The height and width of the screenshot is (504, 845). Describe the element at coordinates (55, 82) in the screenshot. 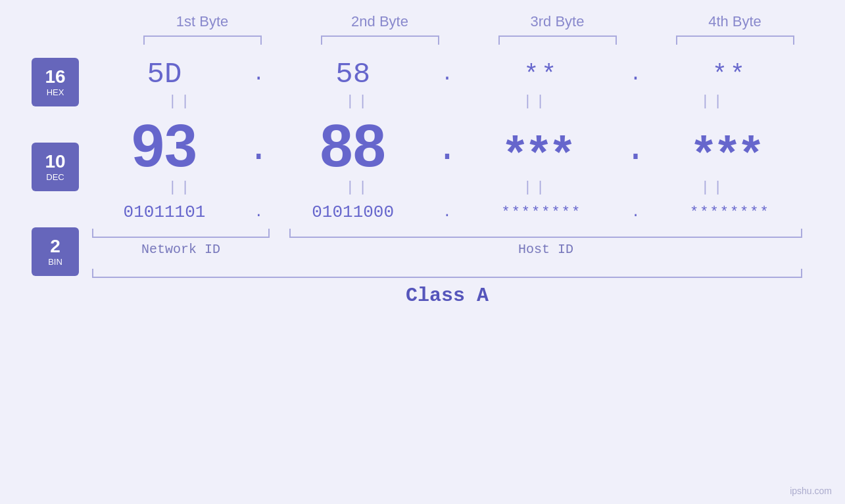

I see `hex-badge: 16 HEX` at that location.